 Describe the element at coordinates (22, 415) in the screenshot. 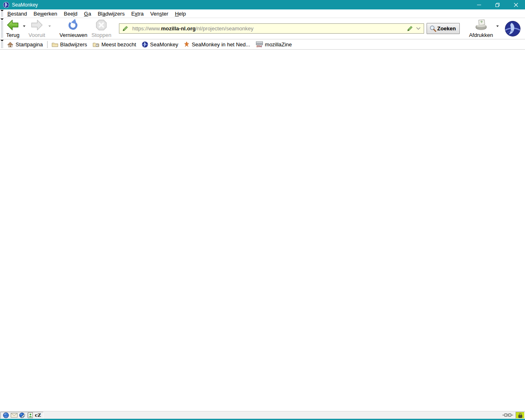

I see `composer-icon` at that location.